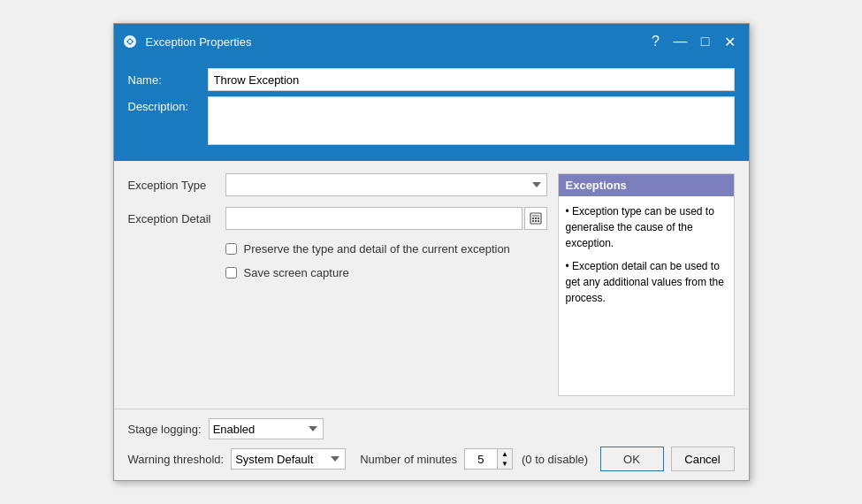  I want to click on help-button: ?, so click(656, 42).